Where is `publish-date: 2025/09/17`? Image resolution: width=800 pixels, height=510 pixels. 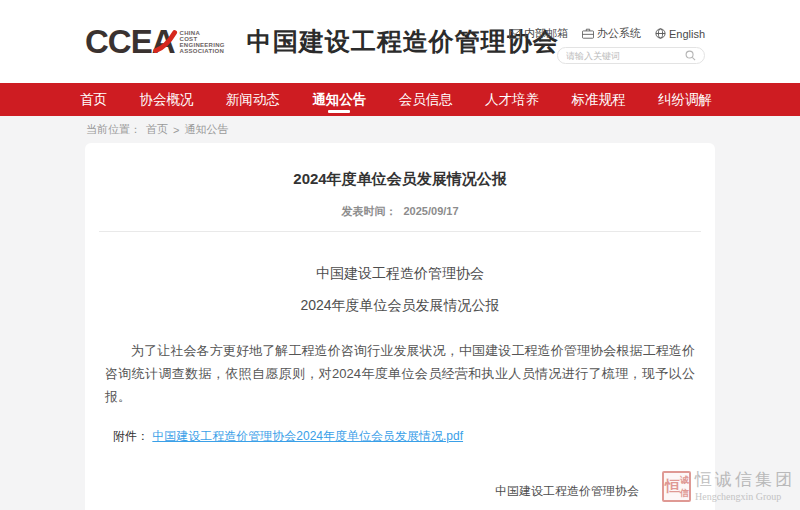
publish-date: 2025/09/17 is located at coordinates (432, 211).